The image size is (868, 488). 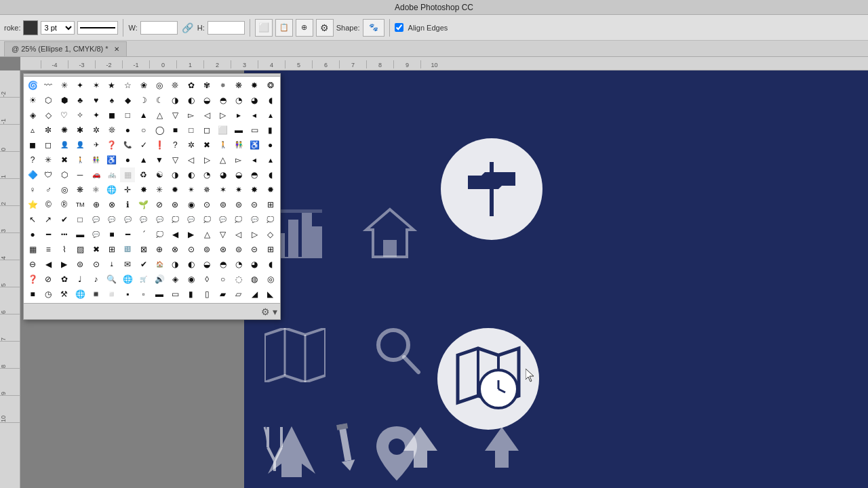 What do you see at coordinates (191, 175) in the screenshot?
I see `shape-cell: ◐` at bounding box center [191, 175].